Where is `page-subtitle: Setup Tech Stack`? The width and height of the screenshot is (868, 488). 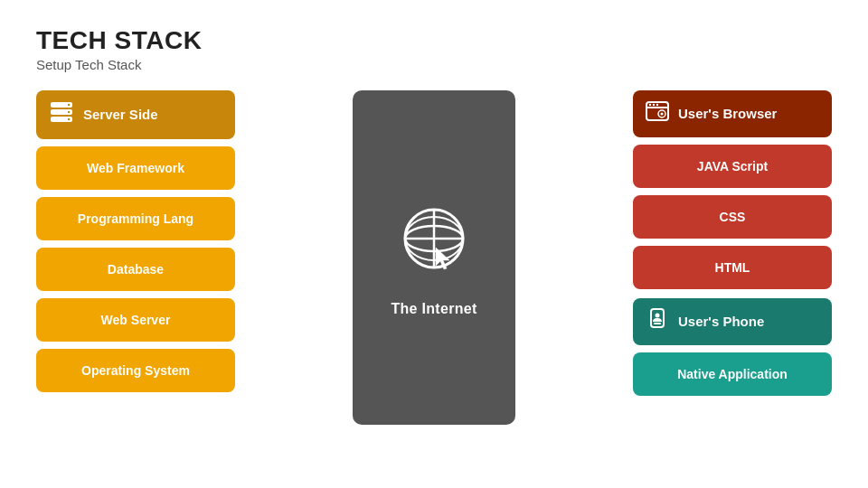 page-subtitle: Setup Tech Stack is located at coordinates (434, 65).